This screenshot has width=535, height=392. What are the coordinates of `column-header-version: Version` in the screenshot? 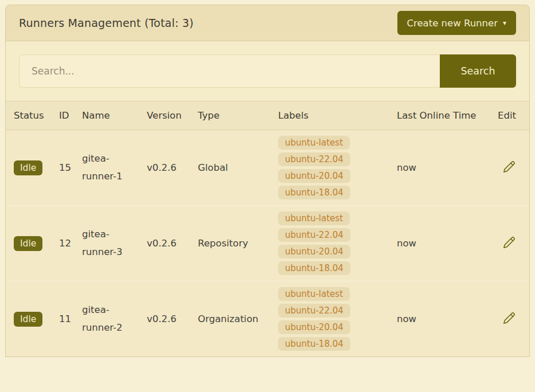 It's located at (172, 116).